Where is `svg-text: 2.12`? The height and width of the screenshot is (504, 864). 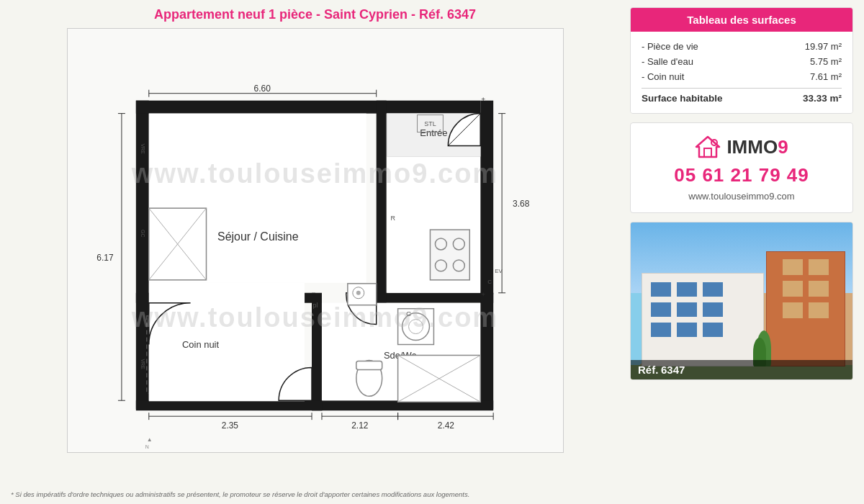
svg-text: 2.12 is located at coordinates (360, 426).